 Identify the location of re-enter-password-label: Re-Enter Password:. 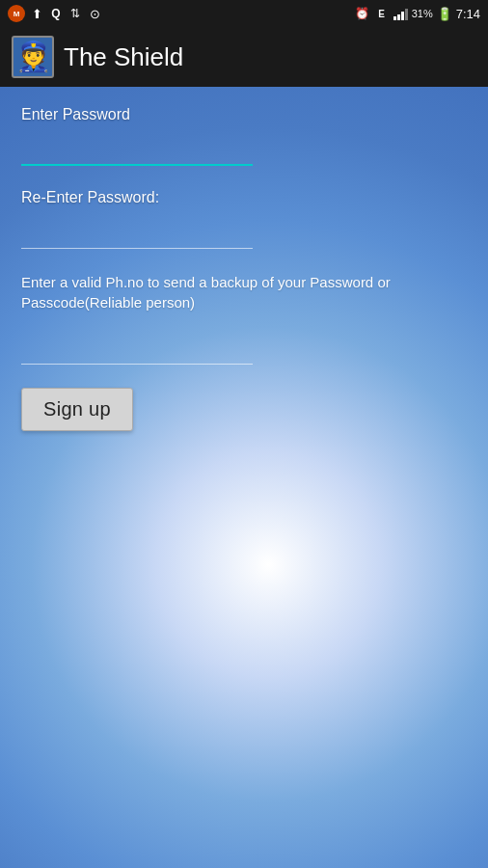
(244, 198).